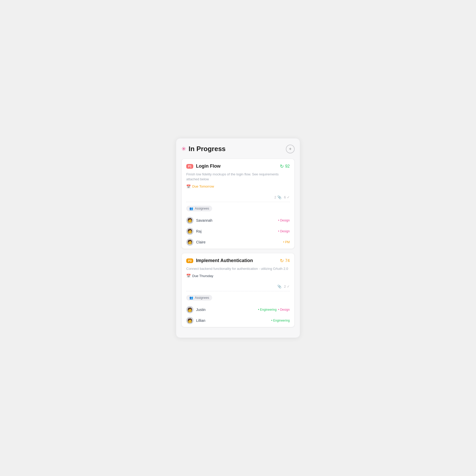 Image resolution: width=476 pixels, height=476 pixels. I want to click on task-header: P3 Implement Authentication ↻ 74, so click(238, 261).